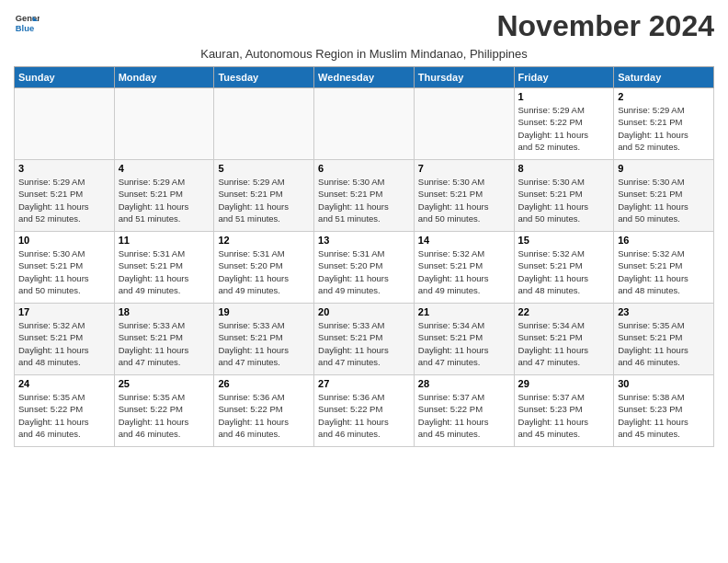 The width and height of the screenshot is (728, 563). Describe the element at coordinates (664, 384) in the screenshot. I see `day-number: 30` at that location.